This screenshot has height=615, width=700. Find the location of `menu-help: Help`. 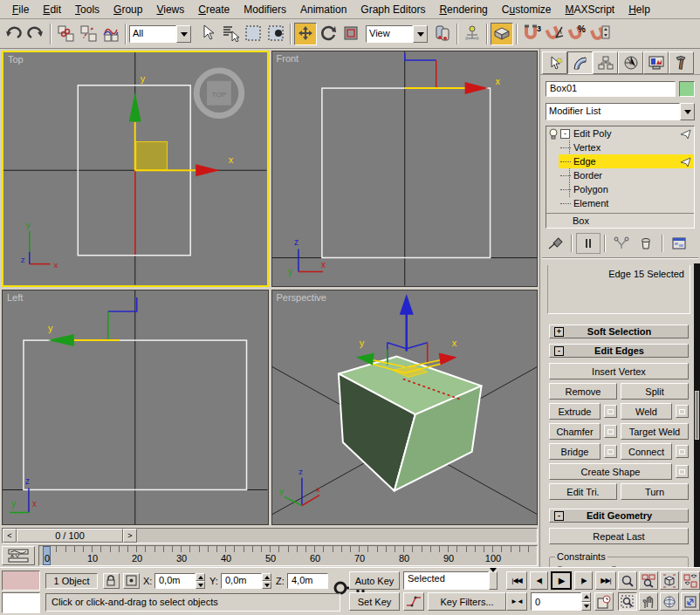

menu-help: Help is located at coordinates (639, 10).